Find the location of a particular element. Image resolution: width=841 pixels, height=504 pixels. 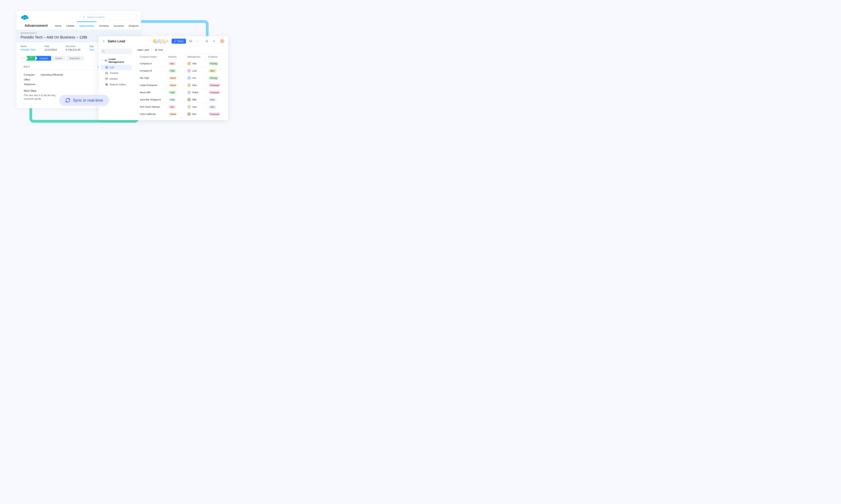

user-avatar is located at coordinates (222, 41).